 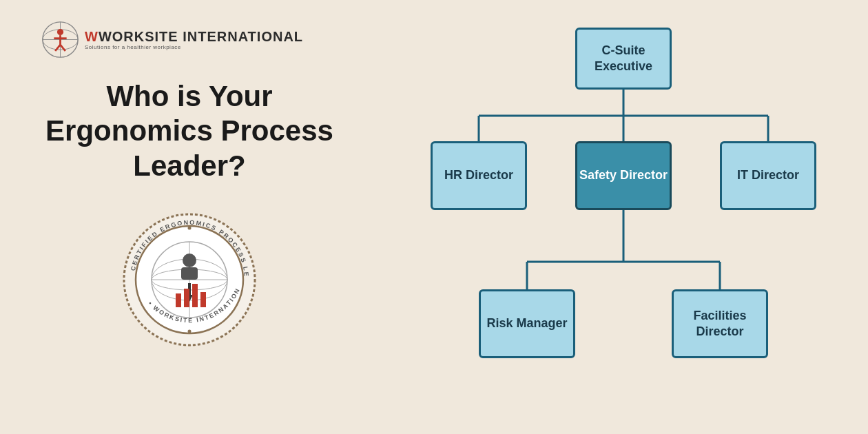 What do you see at coordinates (720, 324) in the screenshot?
I see `org-box-facilities: Facilities Director` at bounding box center [720, 324].